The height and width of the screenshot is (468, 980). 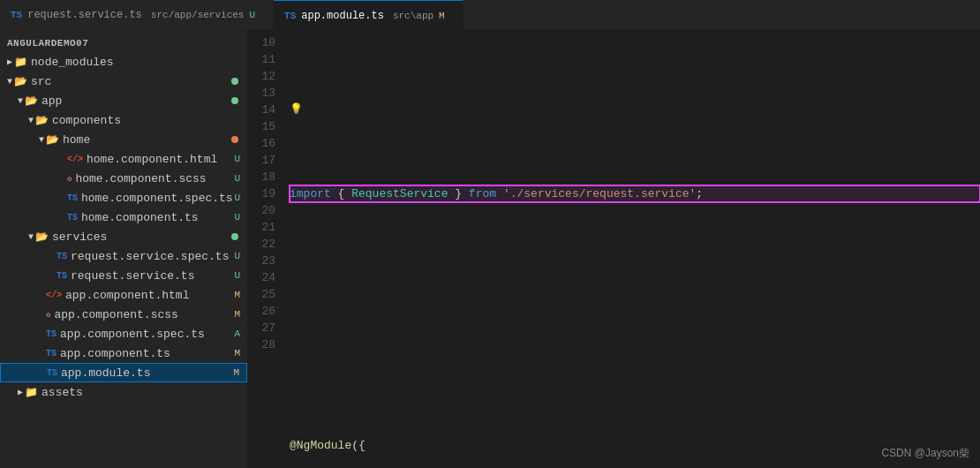 I want to click on ln-14: 14, so click(x=261, y=109).